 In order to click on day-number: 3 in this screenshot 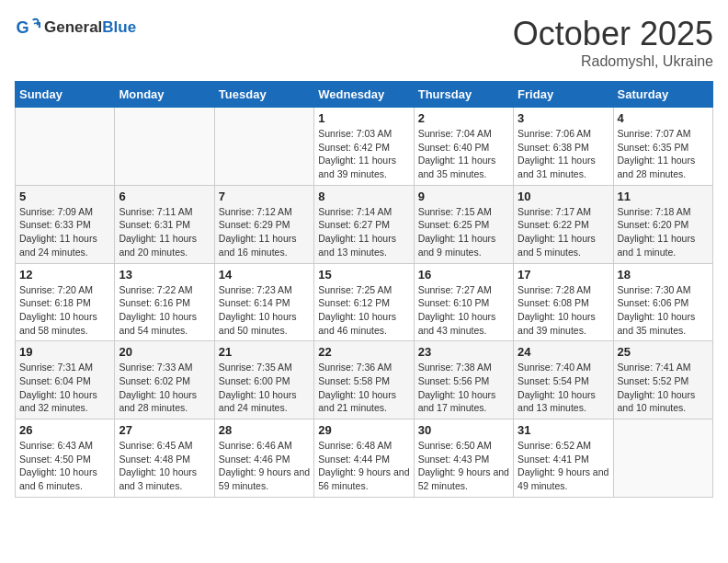, I will do `click(563, 118)`.